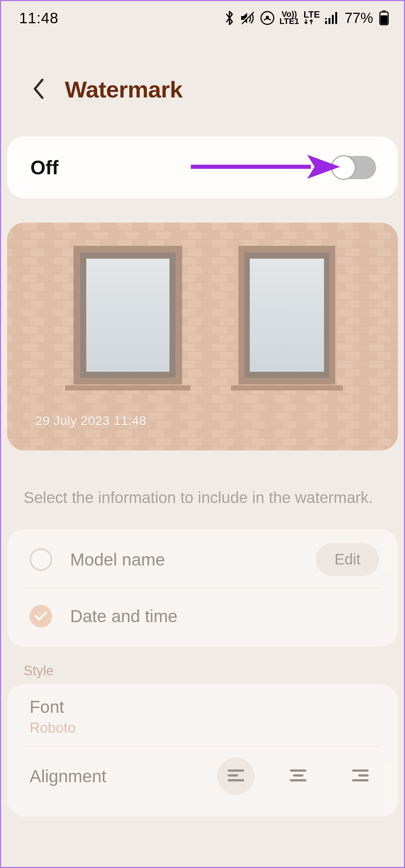  I want to click on preview-watermark-text: 29 July 2023 11:48, so click(91, 421).